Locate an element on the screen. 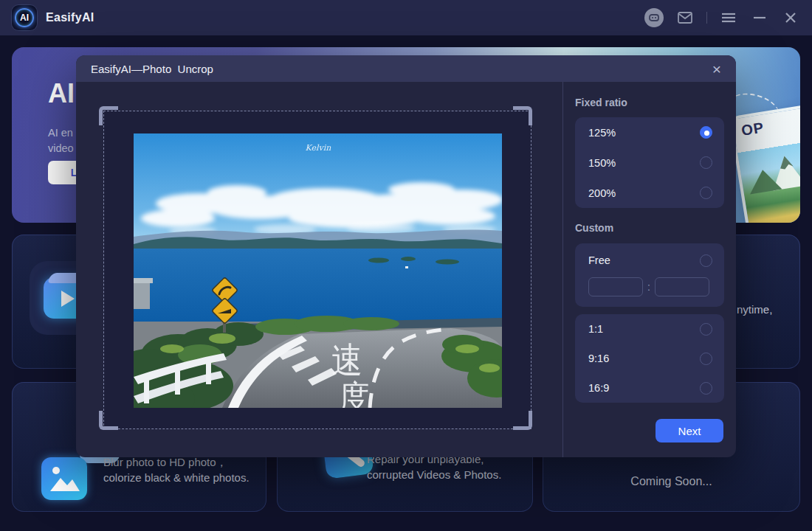 The width and height of the screenshot is (812, 531). crop-corner-handle-top-right is located at coordinates (523, 116).